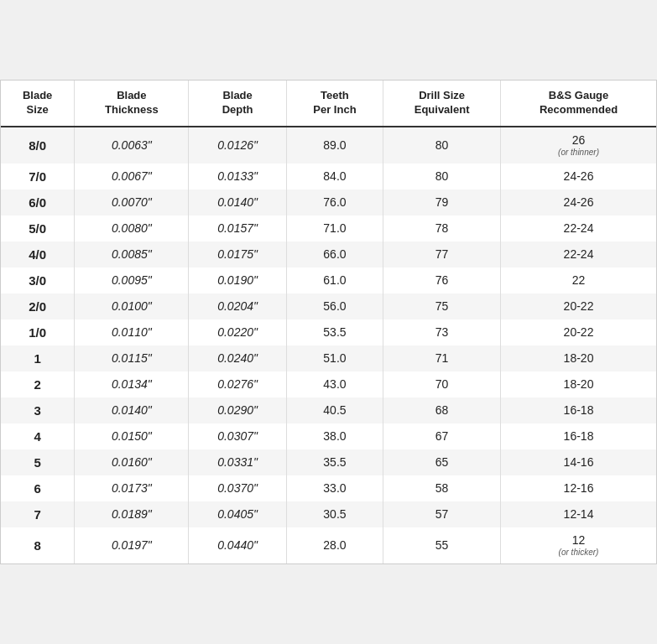 Image resolution: width=657 pixels, height=644 pixels. Describe the element at coordinates (38, 515) in the screenshot. I see `cell-blade-size: 7` at that location.